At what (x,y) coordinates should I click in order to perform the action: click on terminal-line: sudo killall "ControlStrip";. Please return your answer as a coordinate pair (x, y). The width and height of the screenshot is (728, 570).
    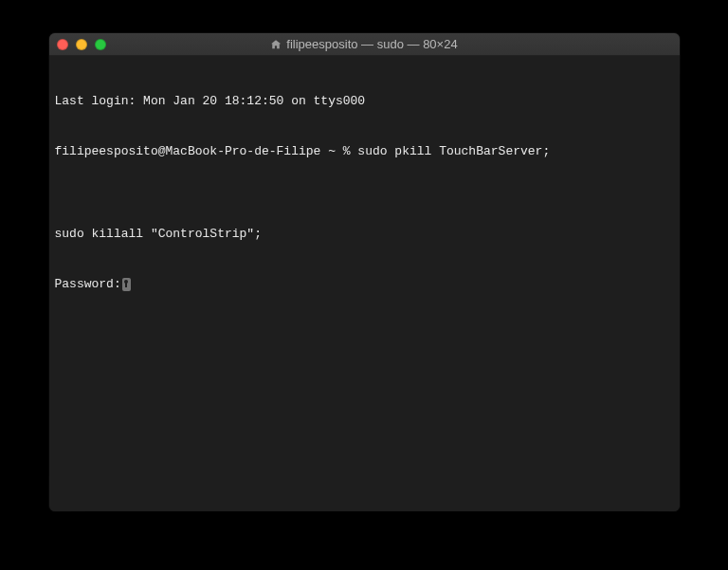
    Looking at the image, I should click on (364, 234).